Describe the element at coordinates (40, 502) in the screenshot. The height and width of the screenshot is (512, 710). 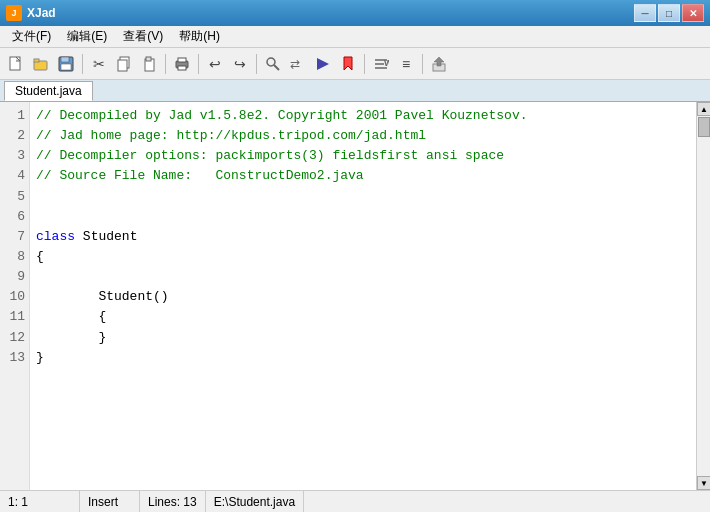
I see `status-position: 1` at that location.